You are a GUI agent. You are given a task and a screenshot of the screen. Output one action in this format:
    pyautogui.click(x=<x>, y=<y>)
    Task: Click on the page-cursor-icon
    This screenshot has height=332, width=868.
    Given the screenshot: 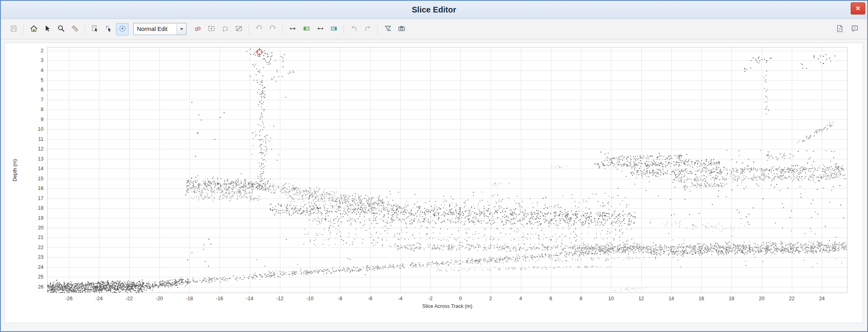 What is the action you would take?
    pyautogui.click(x=95, y=29)
    